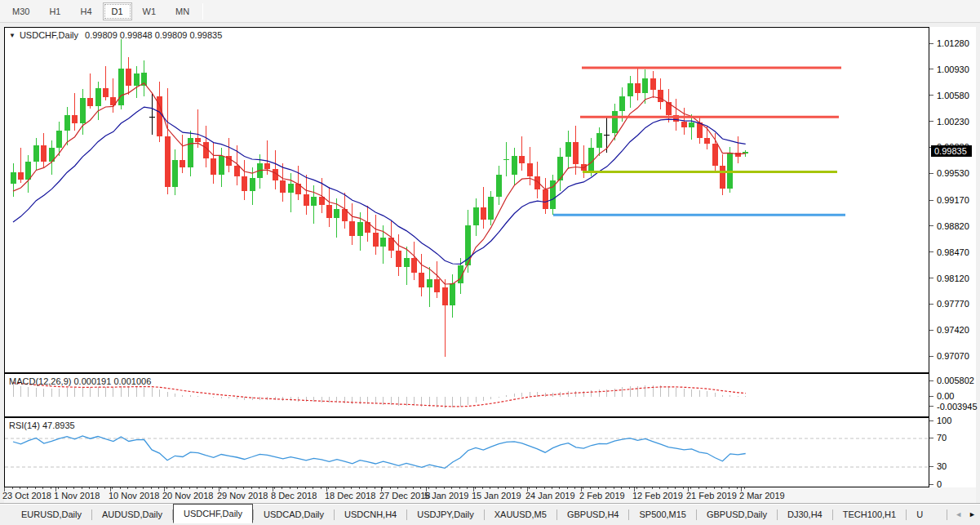 The image size is (980, 525). I want to click on rsi-axis-label: 70, so click(942, 438).